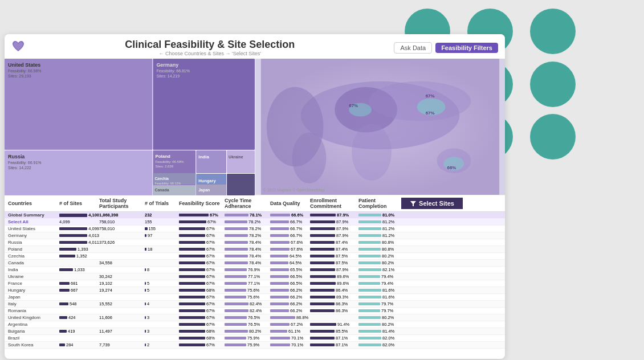 The width and height of the screenshot is (644, 360). What do you see at coordinates (255, 284) in the screenshot?
I see `table-row: France 681 19,102 5 67% 77.1% 66.5%` at bounding box center [255, 284].